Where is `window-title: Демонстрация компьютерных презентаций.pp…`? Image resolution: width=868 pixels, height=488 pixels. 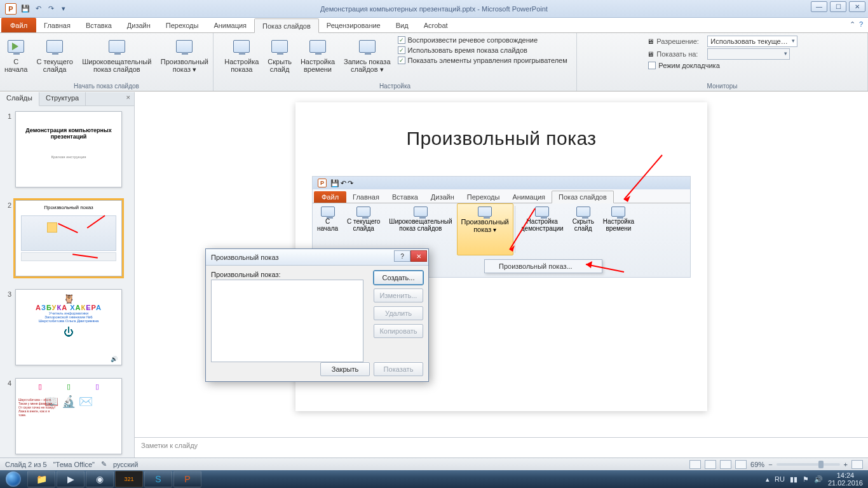
window-title: Демонстрация компьютерных презентаций.pp… is located at coordinates (434, 9).